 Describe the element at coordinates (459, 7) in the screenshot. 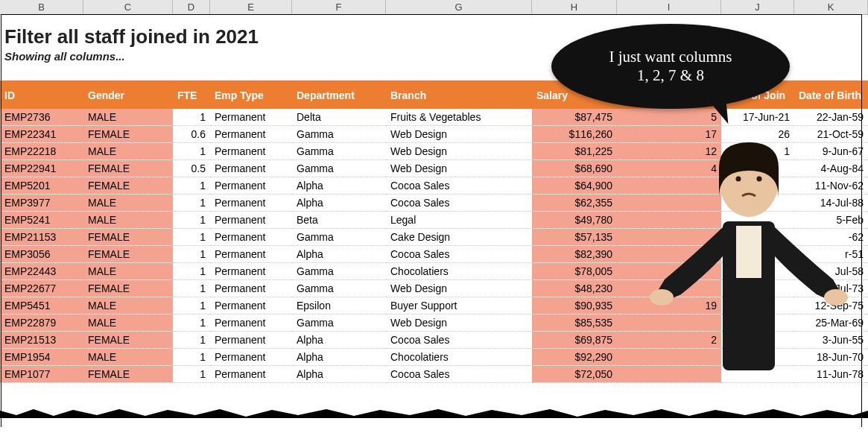

I see `col-header-G: G` at that location.